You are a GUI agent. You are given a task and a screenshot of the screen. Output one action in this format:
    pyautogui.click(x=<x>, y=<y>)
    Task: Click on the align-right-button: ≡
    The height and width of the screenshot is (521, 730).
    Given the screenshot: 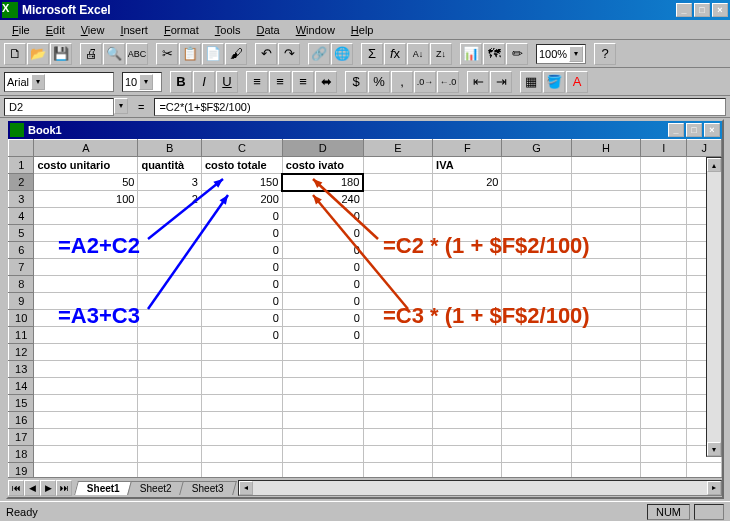 What is the action you would take?
    pyautogui.click(x=303, y=82)
    